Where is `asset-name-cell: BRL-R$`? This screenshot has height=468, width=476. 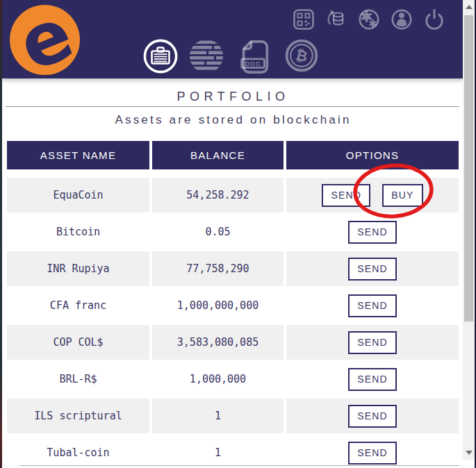
asset-name-cell: BRL-R$ is located at coordinates (78, 379).